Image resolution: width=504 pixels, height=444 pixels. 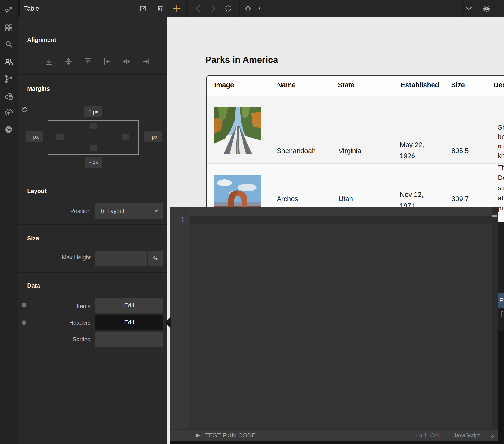 What do you see at coordinates (458, 85) in the screenshot?
I see `column-header-size: Size` at bounding box center [458, 85].